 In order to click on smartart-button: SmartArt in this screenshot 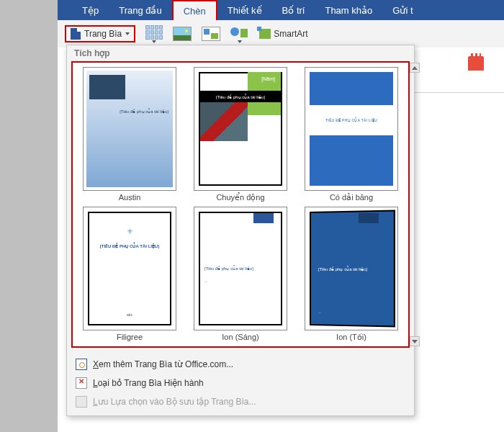, I will do `click(284, 34)`.